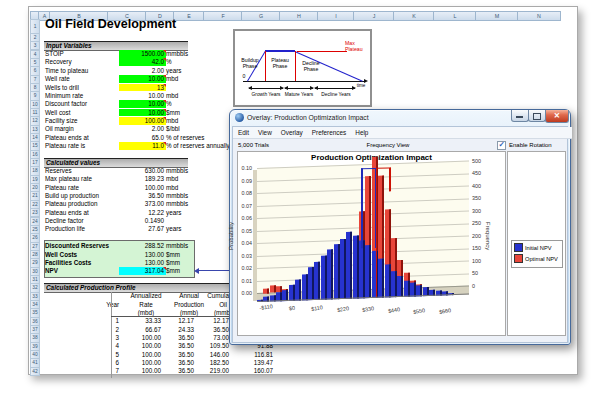 Image resolution: width=600 pixels, height=400 pixels. What do you see at coordinates (308, 118) in the screenshot?
I see `window-title: Overlay: Production Optimization Impact` at bounding box center [308, 118].